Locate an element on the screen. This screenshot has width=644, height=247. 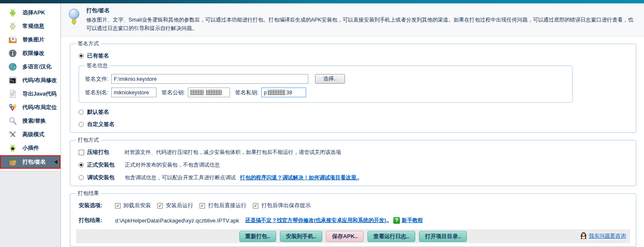
sidebar-item-search-replace: 搜索/替换 is located at coordinates (30, 121).